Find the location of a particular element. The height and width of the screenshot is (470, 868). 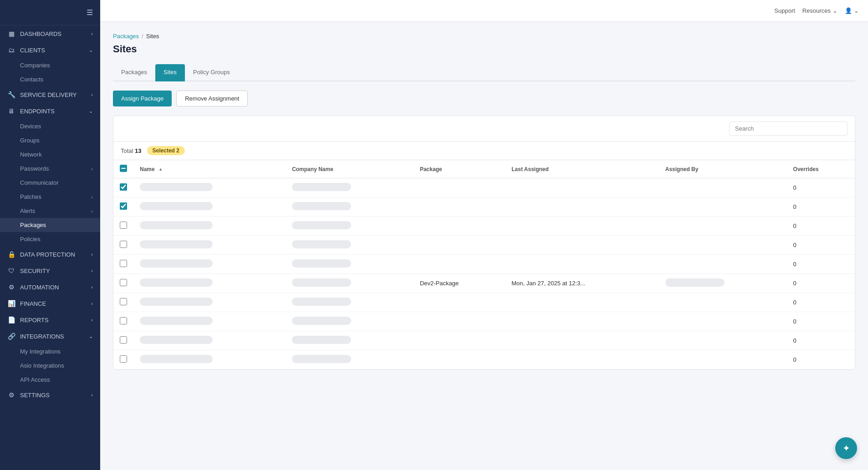

sidebar-item-communicator: Communicator is located at coordinates (50, 183).